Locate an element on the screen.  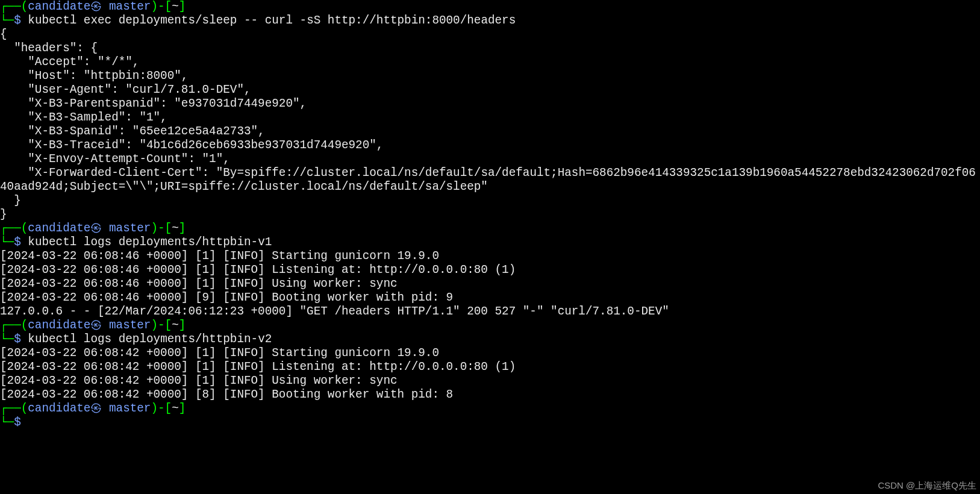
output-line: [2024-03-22 06:08:46 +0000] [9] [INFO] B… is located at coordinates (490, 298).